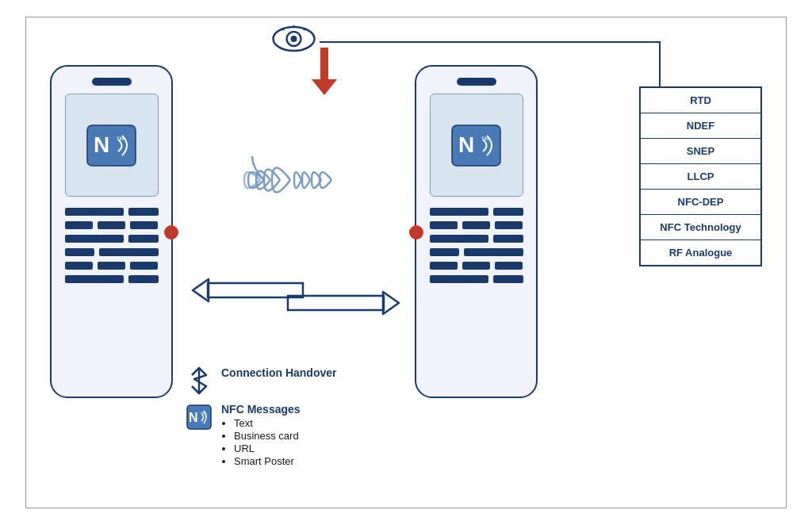  Describe the element at coordinates (490, 42) in the screenshot. I see `eye-line` at that location.